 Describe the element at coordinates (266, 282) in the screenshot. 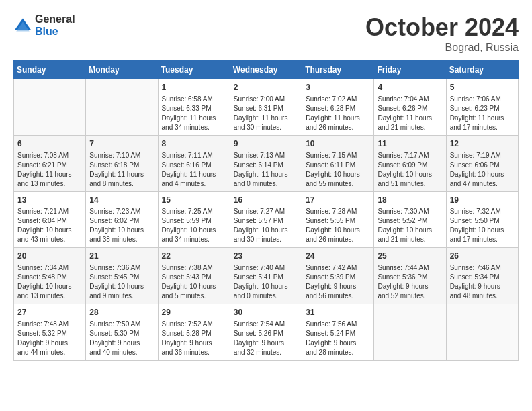

I see `day-info: Sunrise: 7:40 AM Sunset: 5:41 PM Dayligh…` at that location.